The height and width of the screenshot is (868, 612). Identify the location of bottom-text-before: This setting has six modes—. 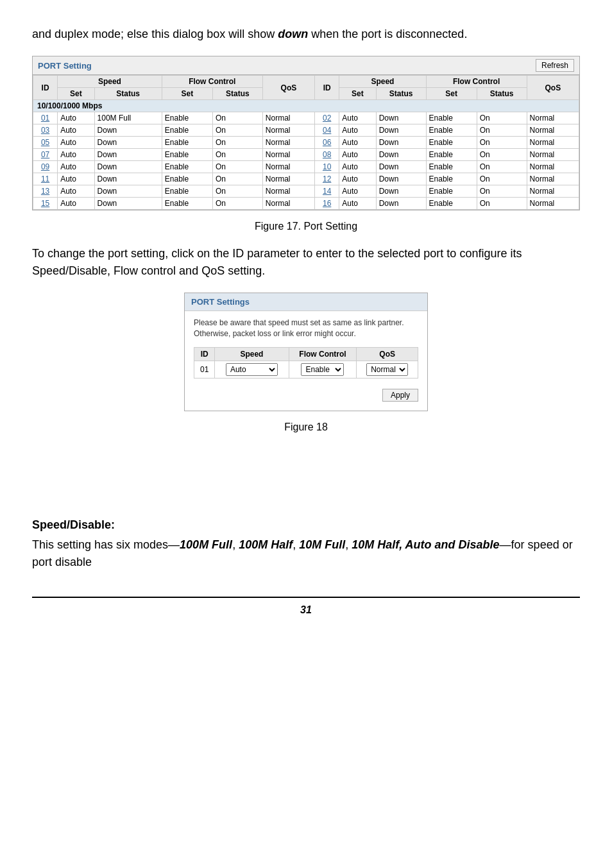
(106, 545).